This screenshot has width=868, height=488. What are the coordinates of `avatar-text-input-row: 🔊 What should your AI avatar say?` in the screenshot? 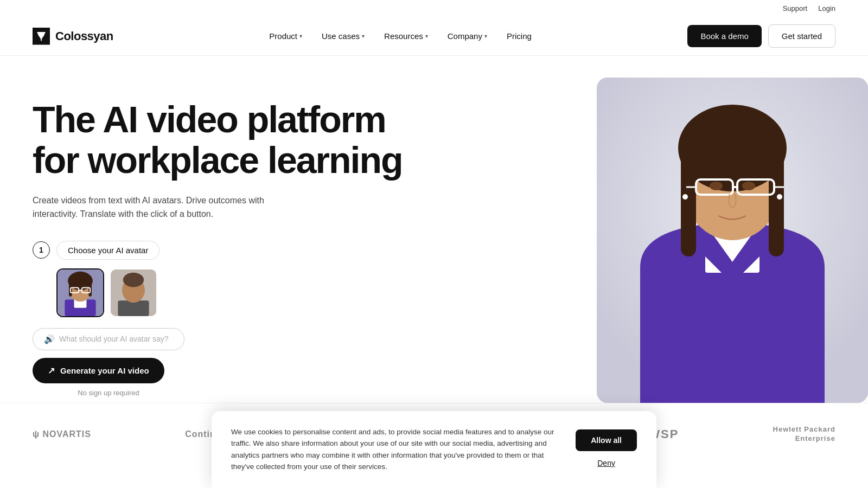 It's located at (244, 339).